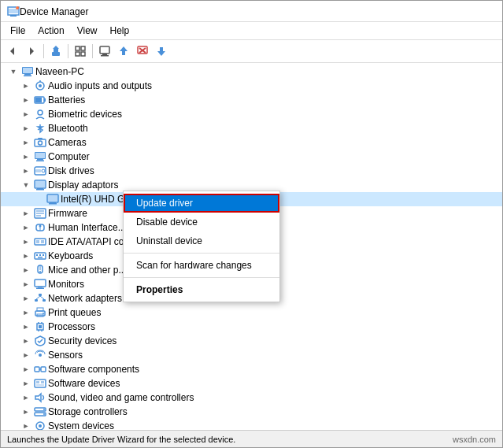  What do you see at coordinates (252, 31) in the screenshot?
I see `menu-bar: File Action View Help` at bounding box center [252, 31].